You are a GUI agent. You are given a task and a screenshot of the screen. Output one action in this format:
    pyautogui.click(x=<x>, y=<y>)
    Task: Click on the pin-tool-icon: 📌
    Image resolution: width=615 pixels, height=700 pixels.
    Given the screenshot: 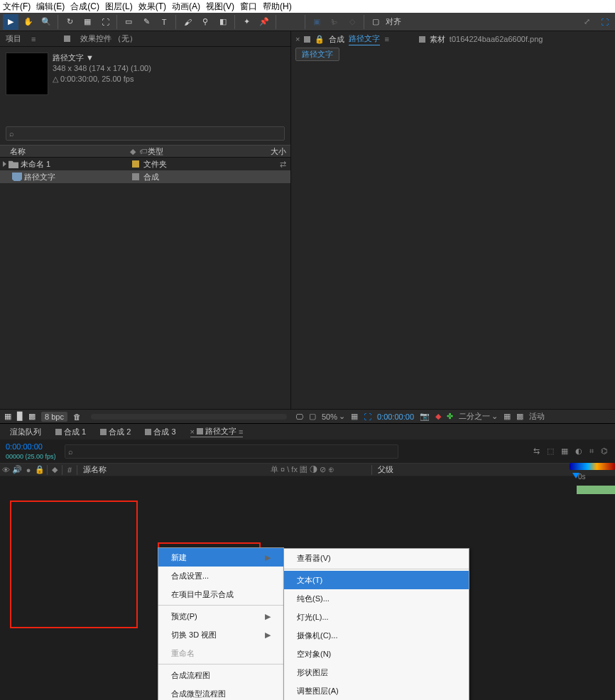 What is the action you would take?
    pyautogui.click(x=264, y=22)
    